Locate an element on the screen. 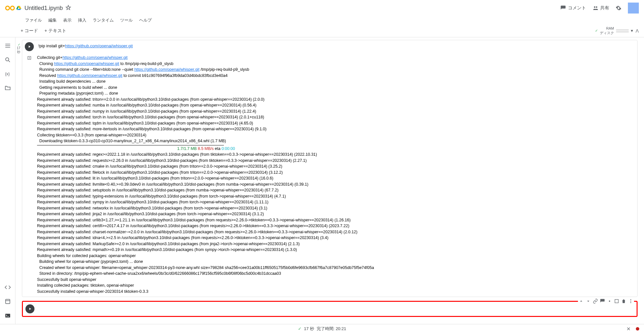 Image resolution: width=644 pixels, height=333 pixels. toolbar-right: ✓ RAM ディスク ▾ ᐱ is located at coordinates (617, 31).